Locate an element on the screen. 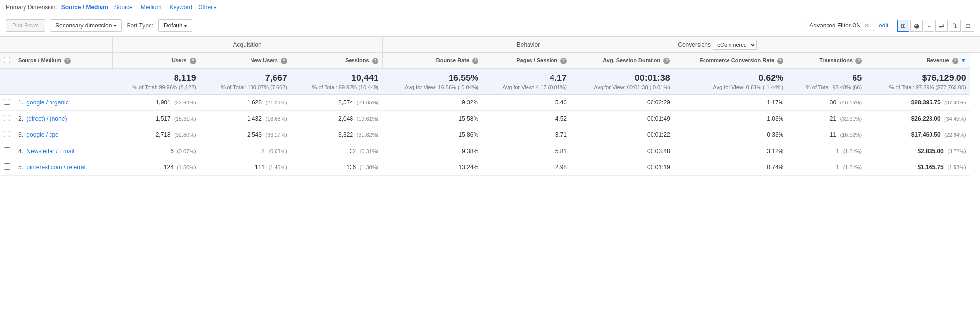 Image resolution: width=980 pixels, height=332 pixels. sort-type-label: Sort Type: is located at coordinates (140, 26).